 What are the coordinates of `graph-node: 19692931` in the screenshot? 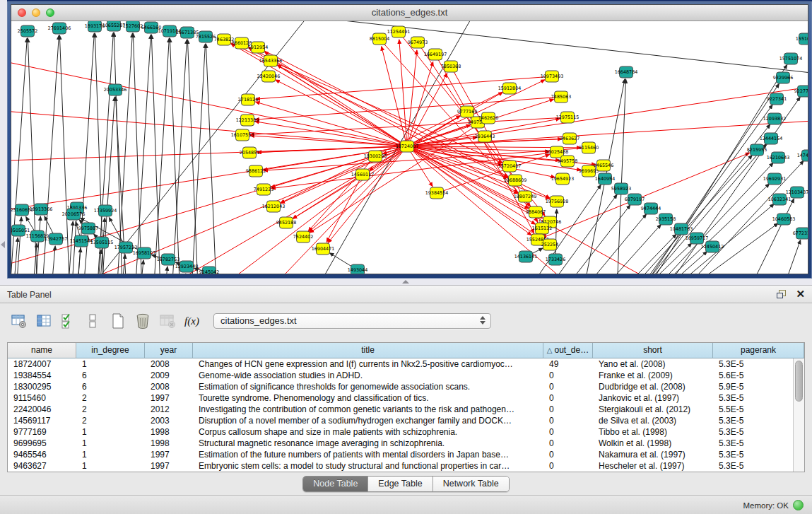 It's located at (775, 179).